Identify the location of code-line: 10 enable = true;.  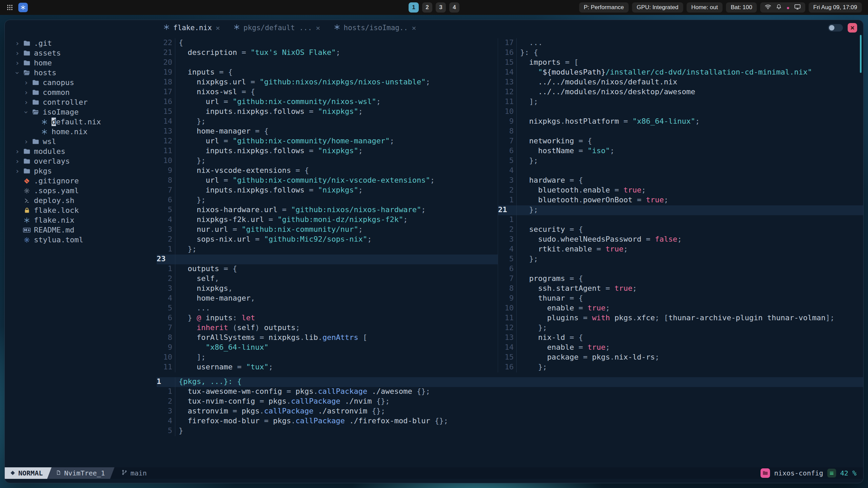
(681, 308).